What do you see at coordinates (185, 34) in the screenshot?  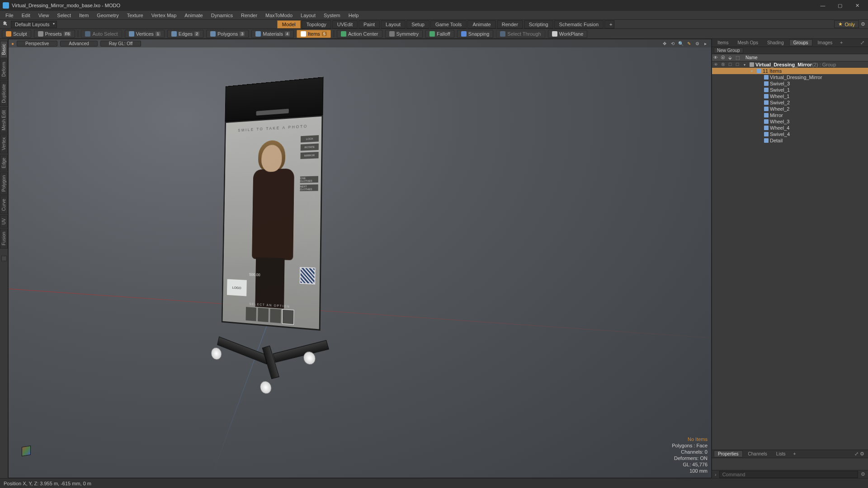 I see `edges-button: Edges2` at bounding box center [185, 34].